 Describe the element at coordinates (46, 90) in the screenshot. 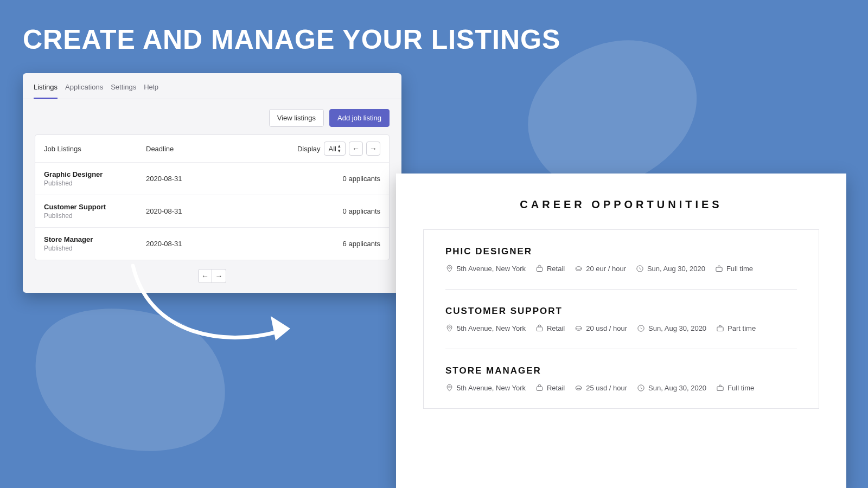

I see `tab-listings: Listings` at that location.